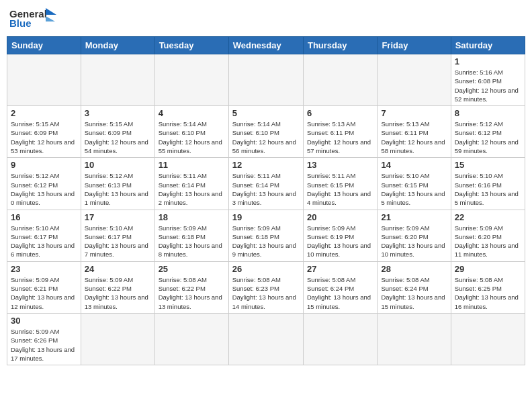  Describe the element at coordinates (340, 189) in the screenshot. I see `day-info: Sunrise: 5:11 AM Sunset: 6:15 PM Dayligh…` at that location.